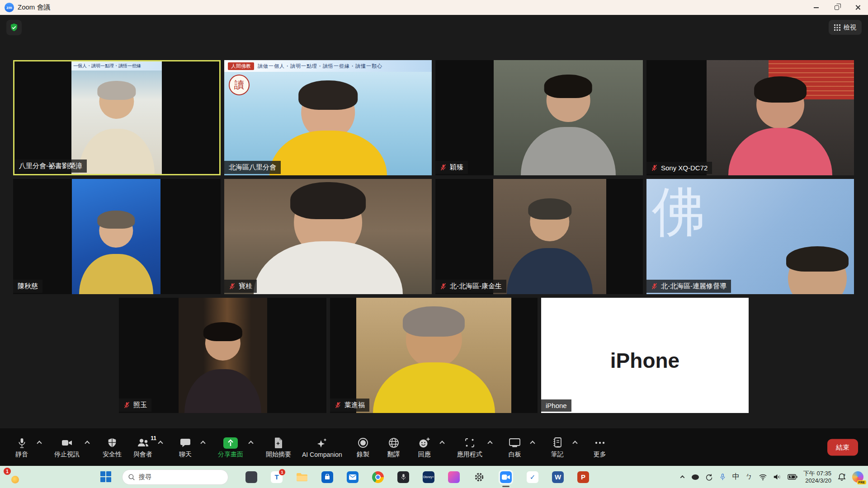 This screenshot has width=868, height=488. I want to click on video-tile-lianlixiu: 佛 北-北海區-連麗修督導, so click(750, 237).